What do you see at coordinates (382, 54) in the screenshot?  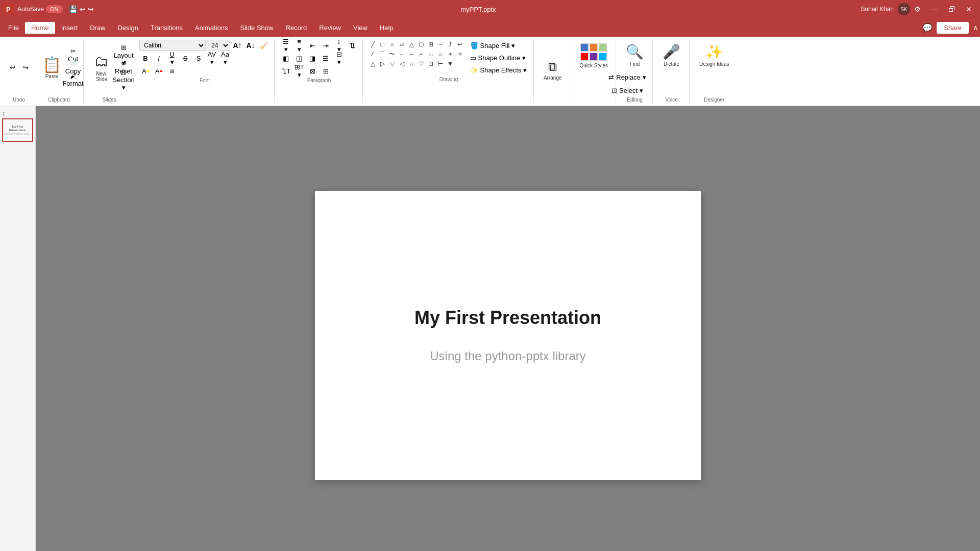 I see `shape-arc: ⌒` at bounding box center [382, 54].